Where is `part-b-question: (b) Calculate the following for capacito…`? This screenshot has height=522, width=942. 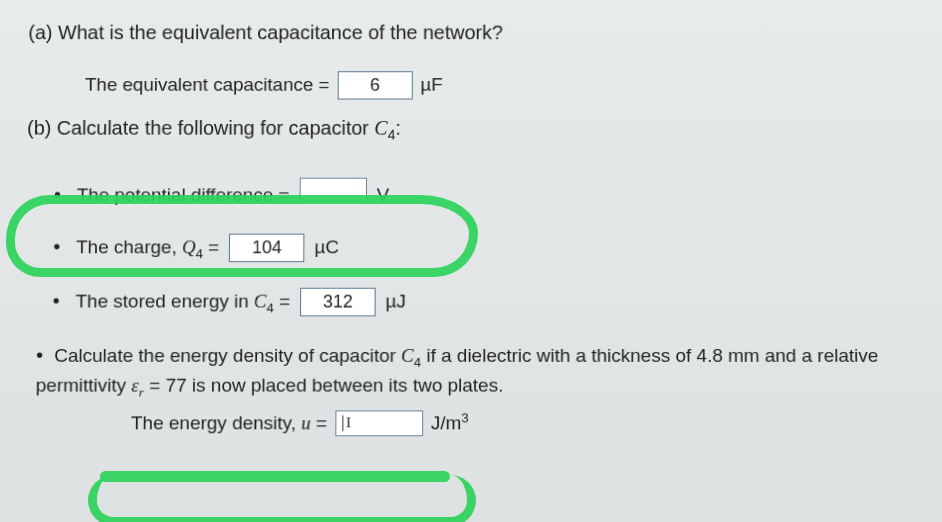
part-b-question: (b) Calculate the following for capacito… is located at coordinates (472, 130).